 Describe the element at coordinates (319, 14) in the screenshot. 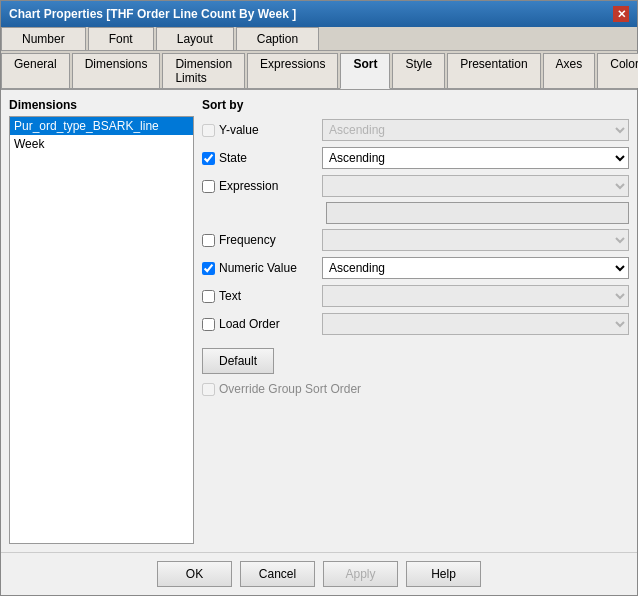

I see `title-bar: Chart Properties [THF Order Line Count B…` at that location.